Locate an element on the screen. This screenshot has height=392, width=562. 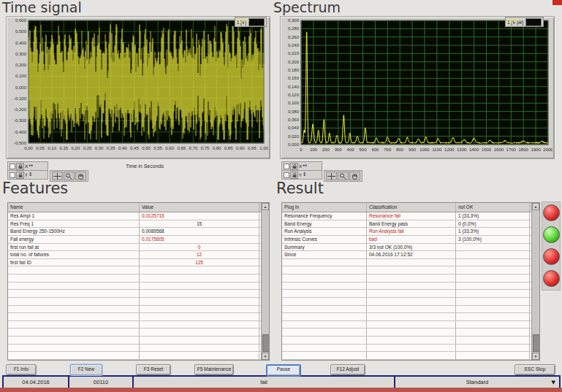
table-row: first run fail at0 is located at coordinates (139, 248).